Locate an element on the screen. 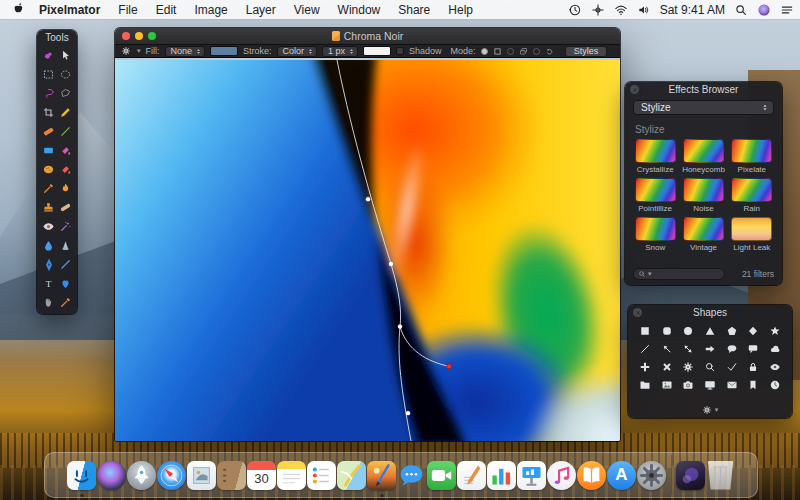 This screenshot has width=800, height=500. slice-tool is located at coordinates (48, 188).